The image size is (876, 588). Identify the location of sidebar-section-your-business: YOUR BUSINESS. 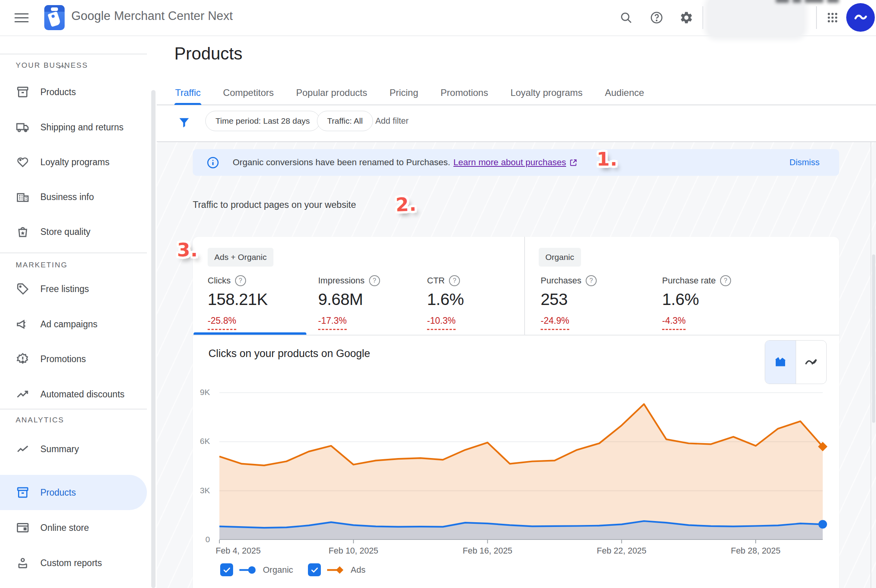
(52, 65).